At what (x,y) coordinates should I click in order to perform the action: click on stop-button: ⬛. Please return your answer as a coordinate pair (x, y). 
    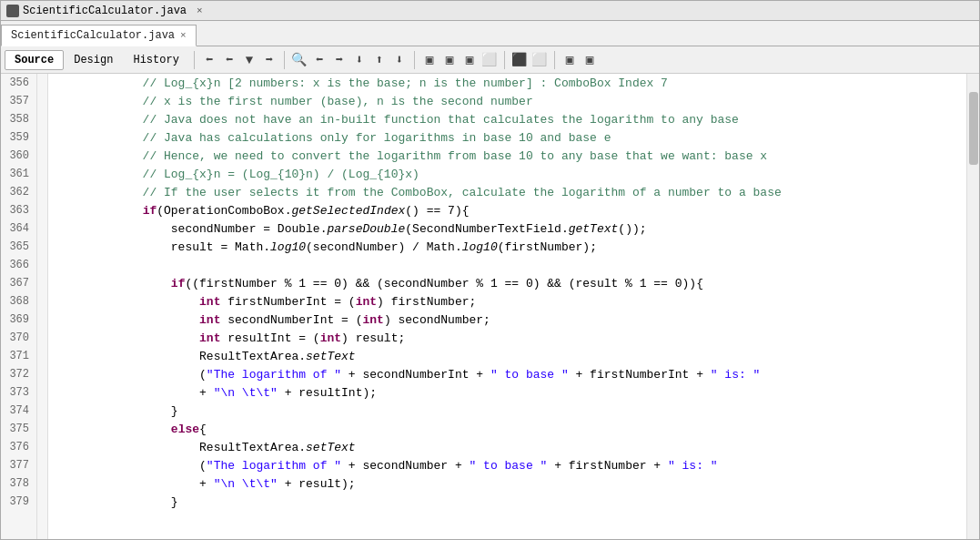
    Looking at the image, I should click on (520, 60).